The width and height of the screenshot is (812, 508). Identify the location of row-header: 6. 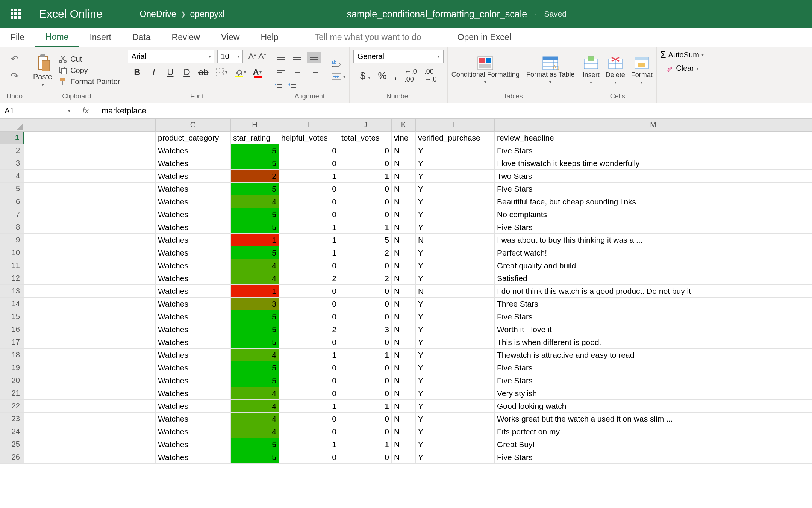
(12, 202).